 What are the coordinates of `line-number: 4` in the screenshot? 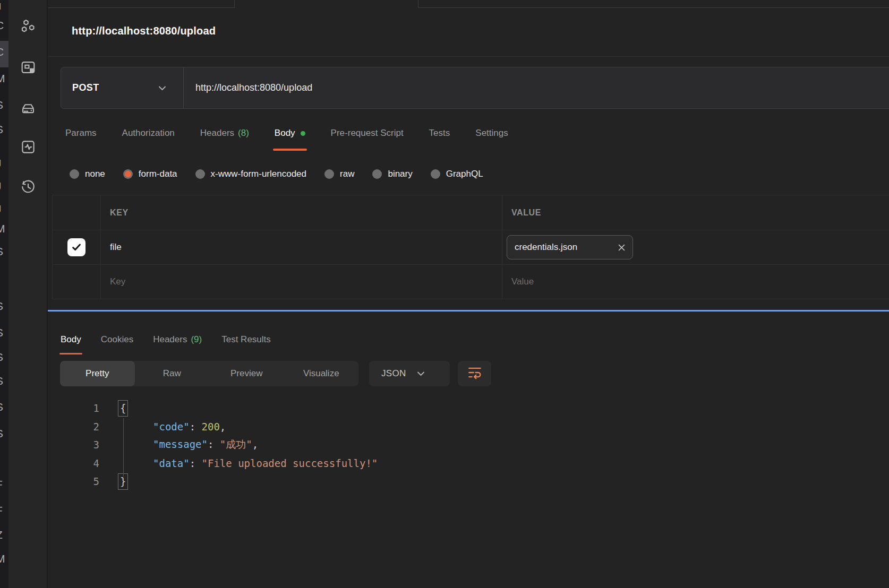 It's located at (73, 463).